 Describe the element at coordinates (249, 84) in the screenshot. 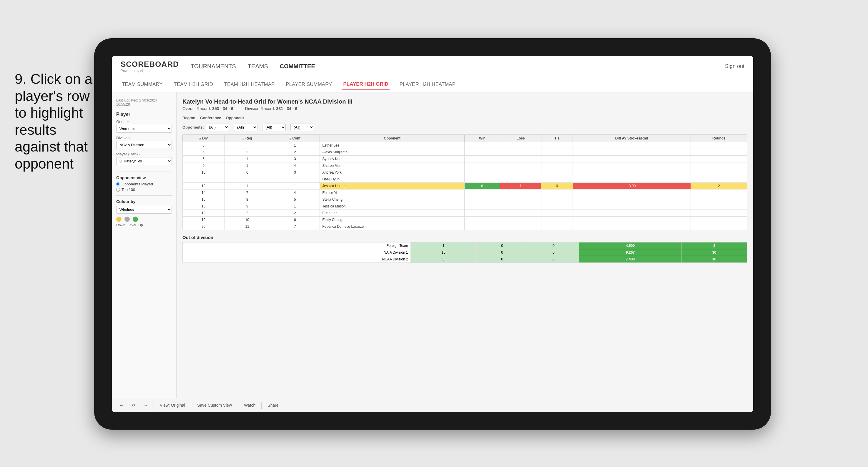

I see `tab-team-h2h-heatmap: TEAM H2H HEATMAP` at that location.